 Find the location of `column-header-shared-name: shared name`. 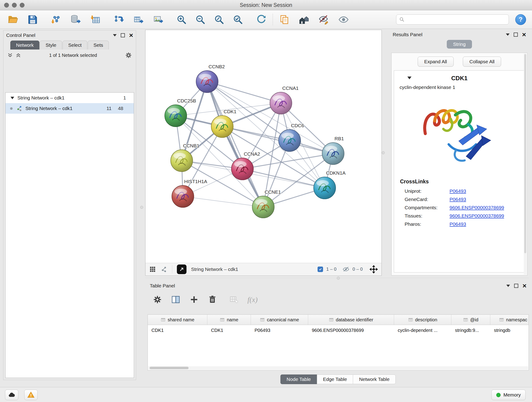

column-header-shared-name: shared name is located at coordinates (177, 320).